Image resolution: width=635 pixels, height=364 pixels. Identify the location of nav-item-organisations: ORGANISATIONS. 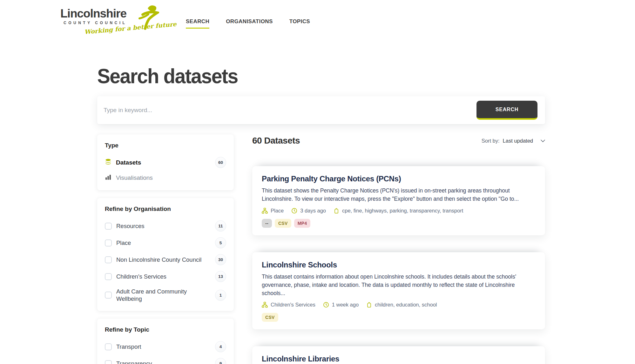
(249, 24).